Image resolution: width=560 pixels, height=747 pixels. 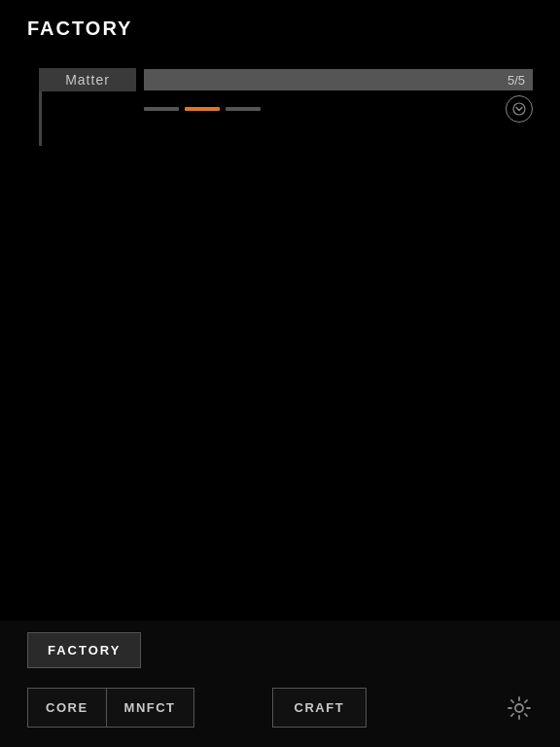 I want to click on matter-sub-bars, so click(x=202, y=109).